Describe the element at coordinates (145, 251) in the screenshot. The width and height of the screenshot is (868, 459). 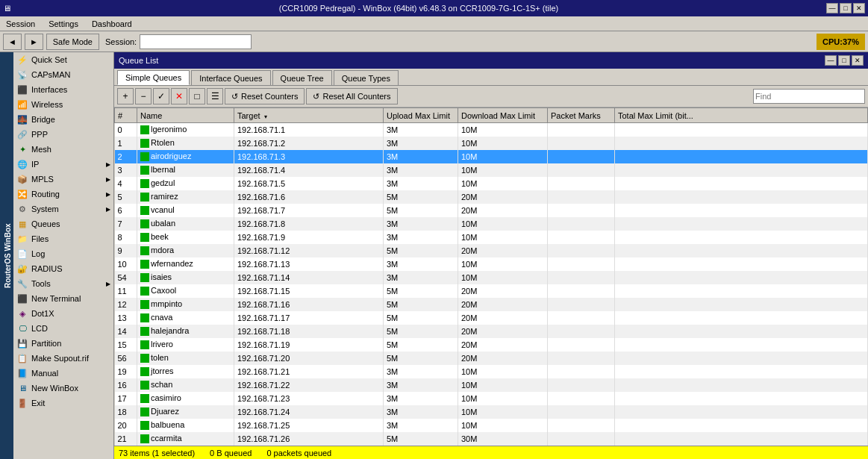
I see `row-status-icon` at that location.